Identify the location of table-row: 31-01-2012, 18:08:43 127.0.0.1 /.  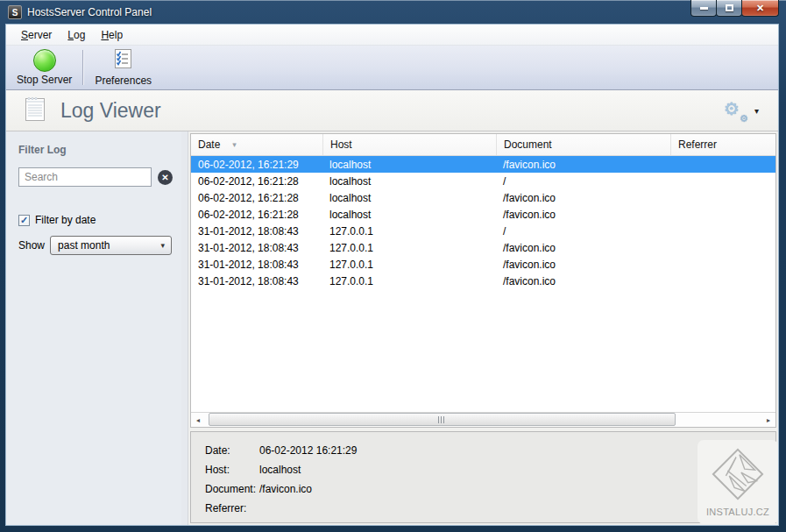
(484, 231).